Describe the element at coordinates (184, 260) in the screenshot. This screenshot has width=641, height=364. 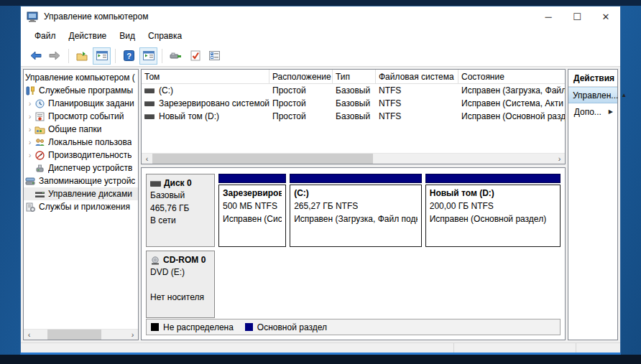
I see `cdrom-name: CD-ROM 0` at that location.